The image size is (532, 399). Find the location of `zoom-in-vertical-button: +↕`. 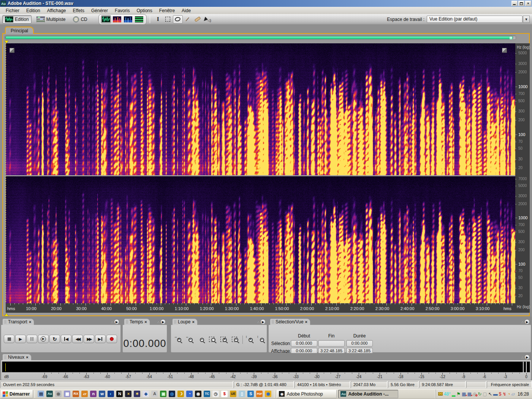

zoom-in-vertical-button: +↕ is located at coordinates (250, 340).